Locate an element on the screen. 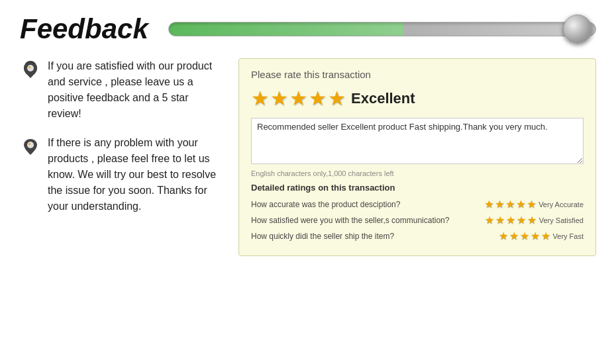 This screenshot has width=616, height=364. rating-label: Excellent is located at coordinates (383, 99).